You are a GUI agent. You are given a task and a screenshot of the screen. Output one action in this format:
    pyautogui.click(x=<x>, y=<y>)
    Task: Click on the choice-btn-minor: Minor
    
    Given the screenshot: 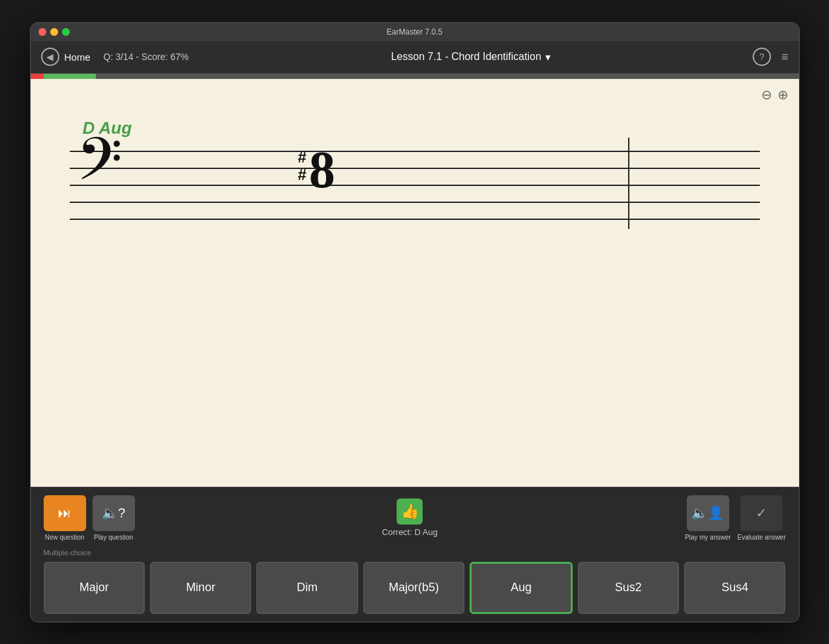 What is the action you would take?
    pyautogui.click(x=201, y=588)
    